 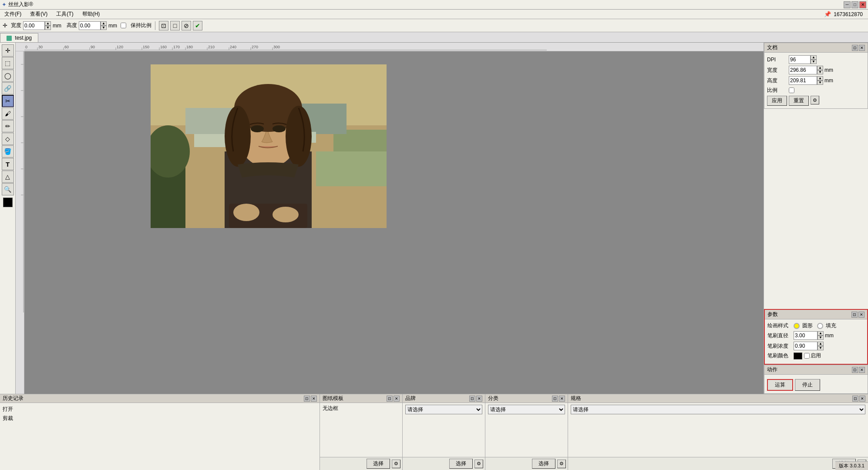 I want to click on brush-diameter-spinner: ▲ ▼, so click(x=809, y=336).